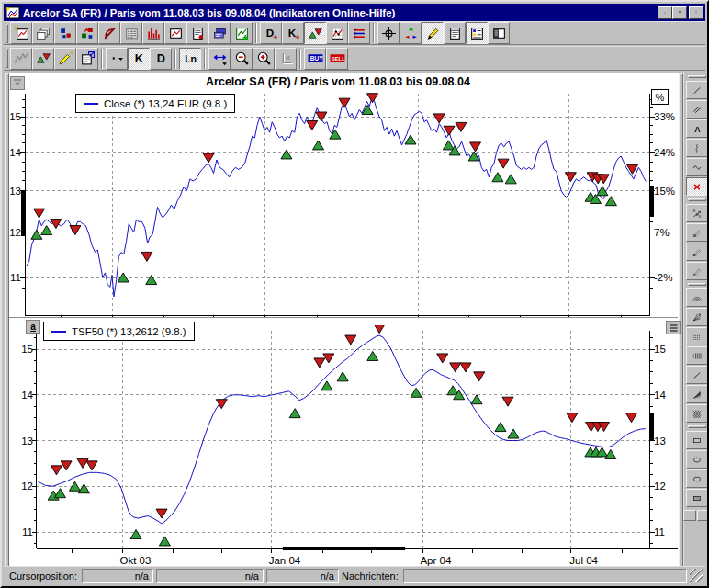 This screenshot has height=588, width=709. What do you see at coordinates (109, 33) in the screenshot?
I see `indicator-off-button` at bounding box center [109, 33].